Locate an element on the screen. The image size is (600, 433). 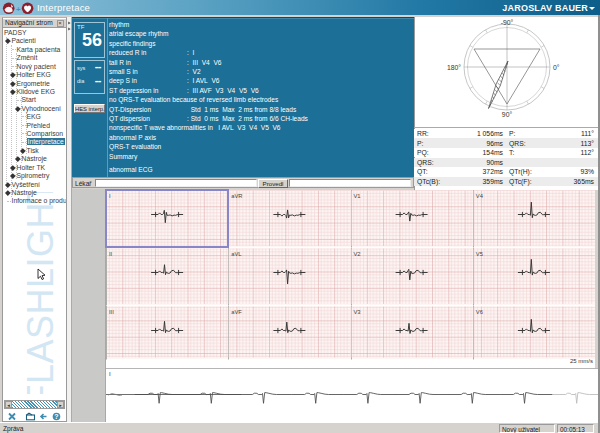
svg-text: 0° is located at coordinates (556, 68).